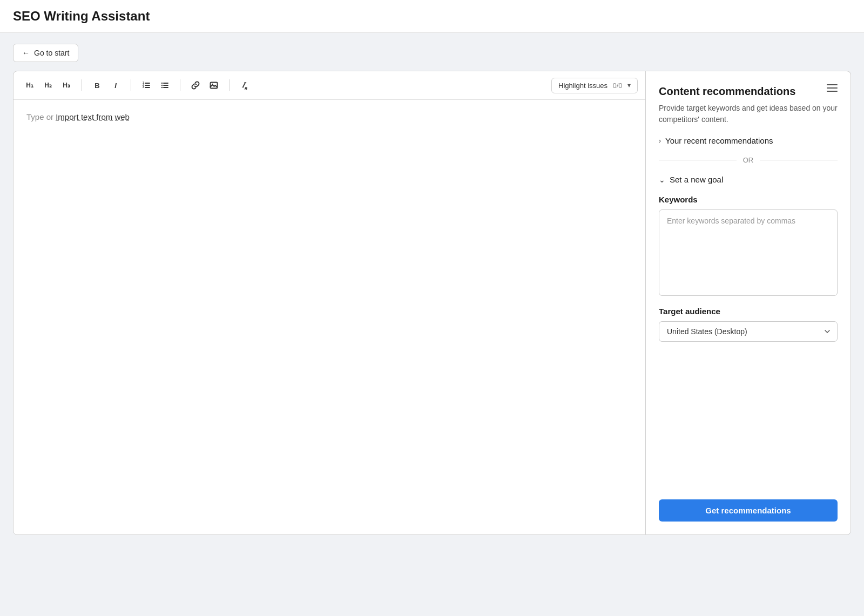  What do you see at coordinates (748, 114) in the screenshot?
I see `panel-description: Provide target keywords and get ideas ba…` at bounding box center [748, 114].